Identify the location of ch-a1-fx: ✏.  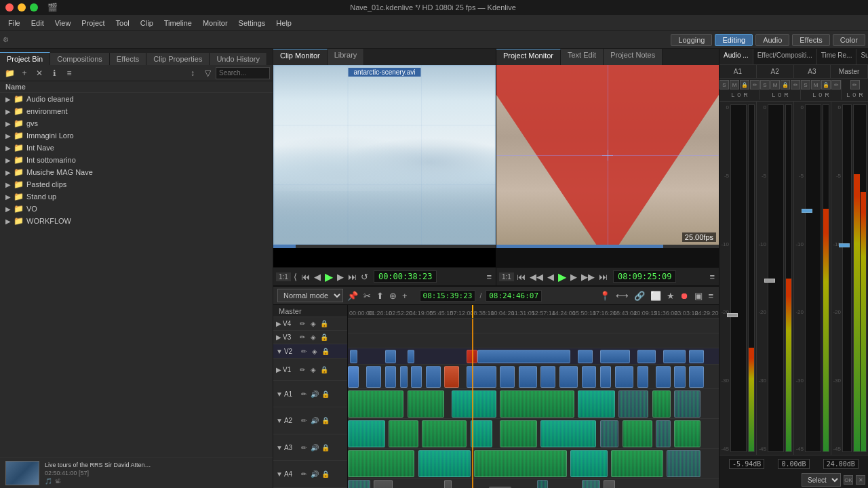
(755, 85).